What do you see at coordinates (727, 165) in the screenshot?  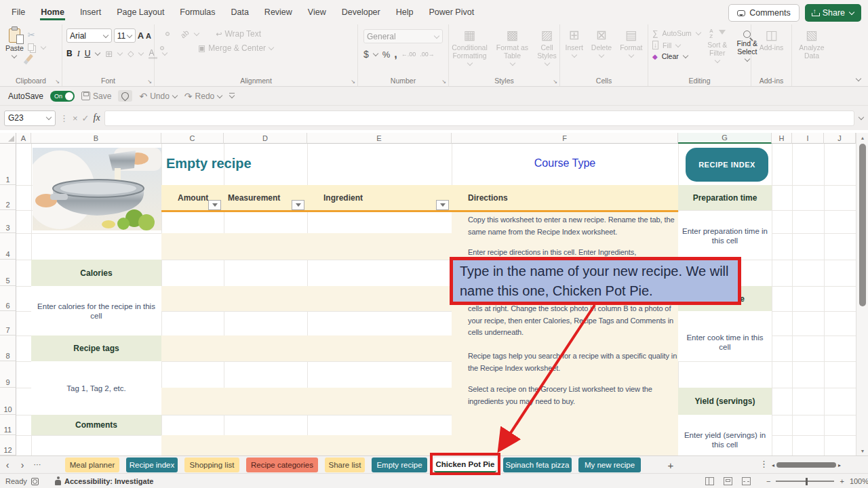 I see `recipe-index-button: RECIPE INDEX` at bounding box center [727, 165].